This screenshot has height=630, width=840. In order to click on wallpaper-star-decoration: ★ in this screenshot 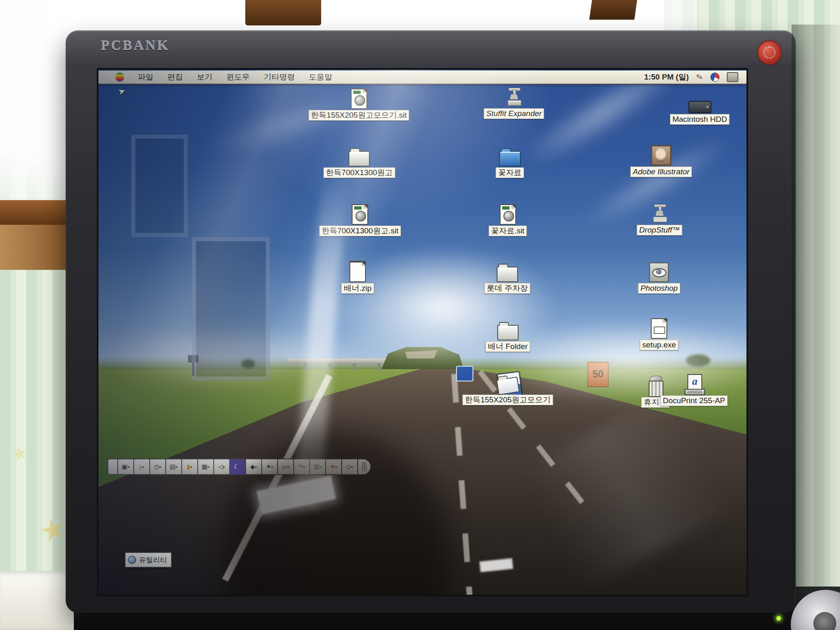, I will do `click(53, 529)`.